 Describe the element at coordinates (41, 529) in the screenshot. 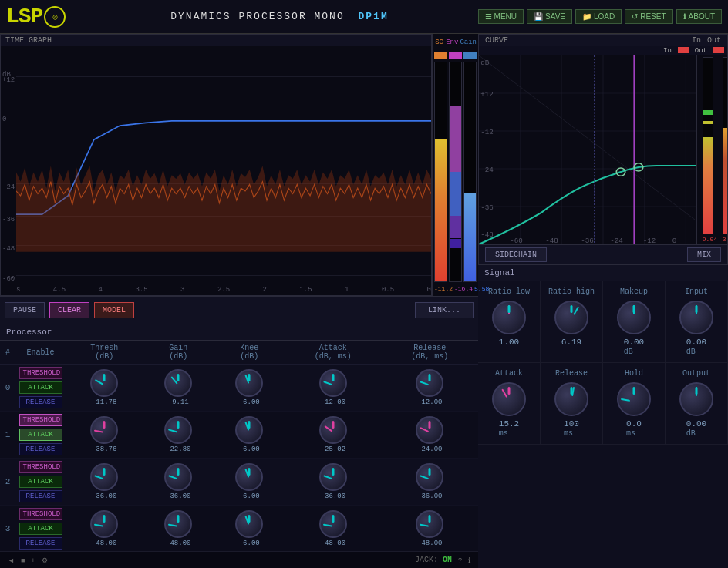

I see `attack-btn-3: ATTACK` at that location.